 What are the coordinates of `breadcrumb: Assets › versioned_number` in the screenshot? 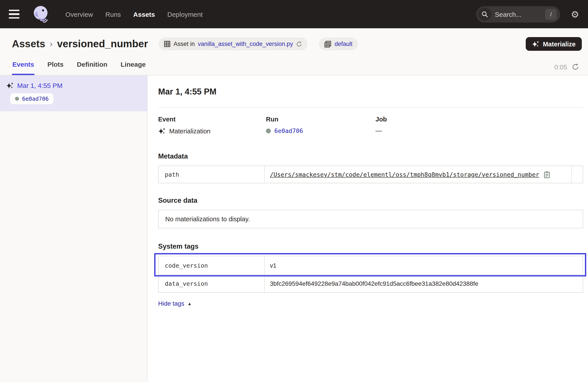 It's located at (80, 44).